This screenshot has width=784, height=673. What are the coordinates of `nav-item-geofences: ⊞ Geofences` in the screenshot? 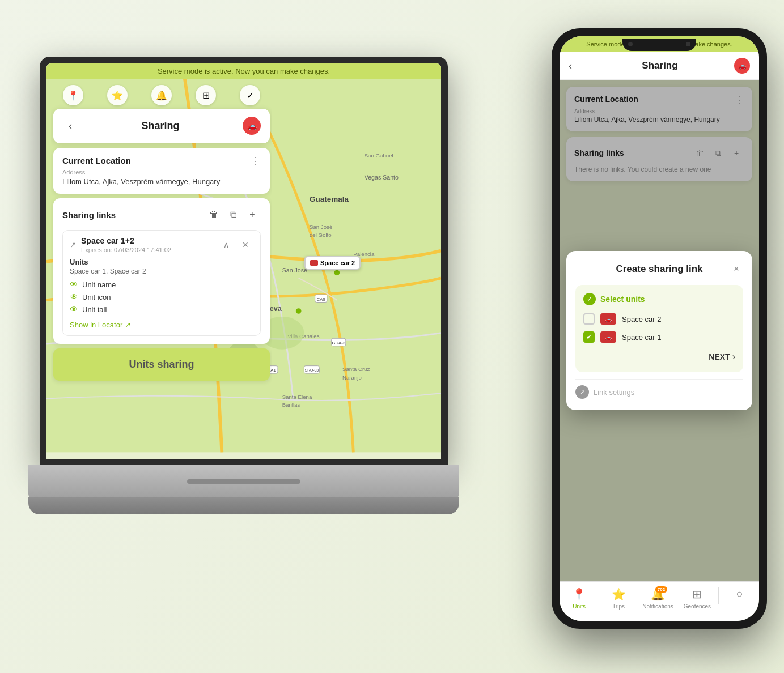 It's located at (697, 598).